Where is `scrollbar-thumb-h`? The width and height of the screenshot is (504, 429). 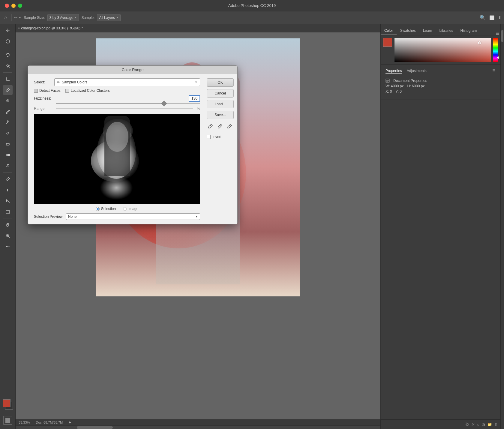 scrollbar-thumb-h is located at coordinates (95, 428).